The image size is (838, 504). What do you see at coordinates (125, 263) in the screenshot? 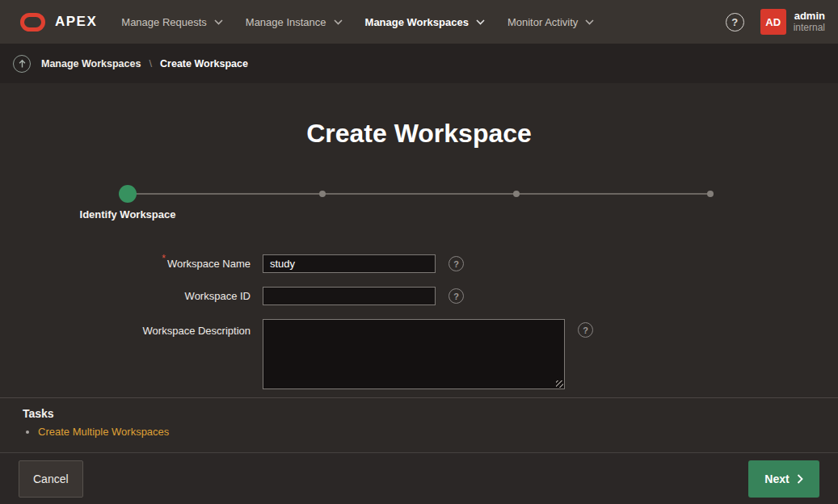
I see `workspace-name-label: *Workspace Name` at bounding box center [125, 263].